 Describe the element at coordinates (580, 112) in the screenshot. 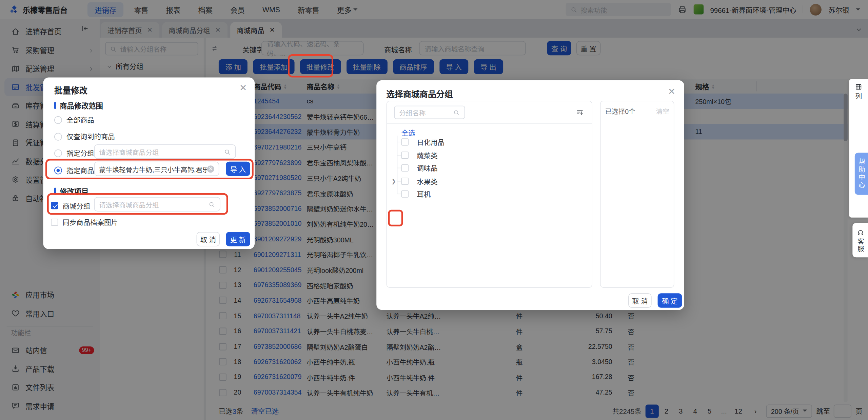

I see `sort-filter-icon` at that location.